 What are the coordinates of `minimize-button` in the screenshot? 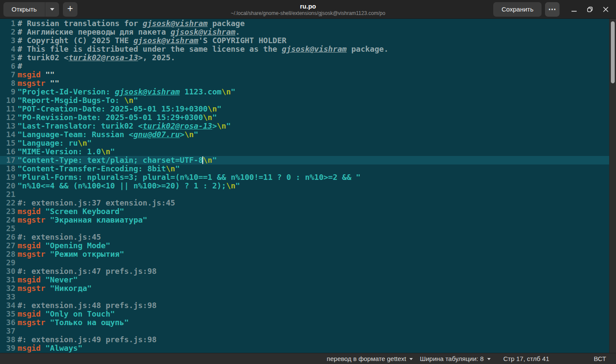 It's located at (574, 9).